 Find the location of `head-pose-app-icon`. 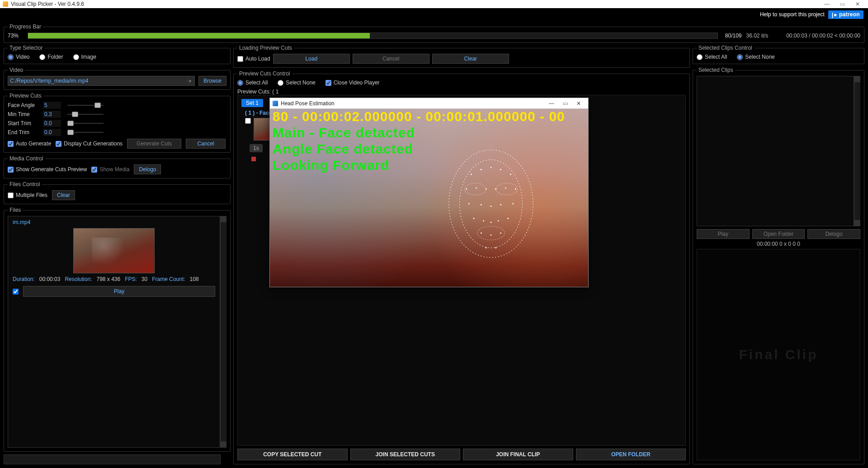

head-pose-app-icon is located at coordinates (275, 103).